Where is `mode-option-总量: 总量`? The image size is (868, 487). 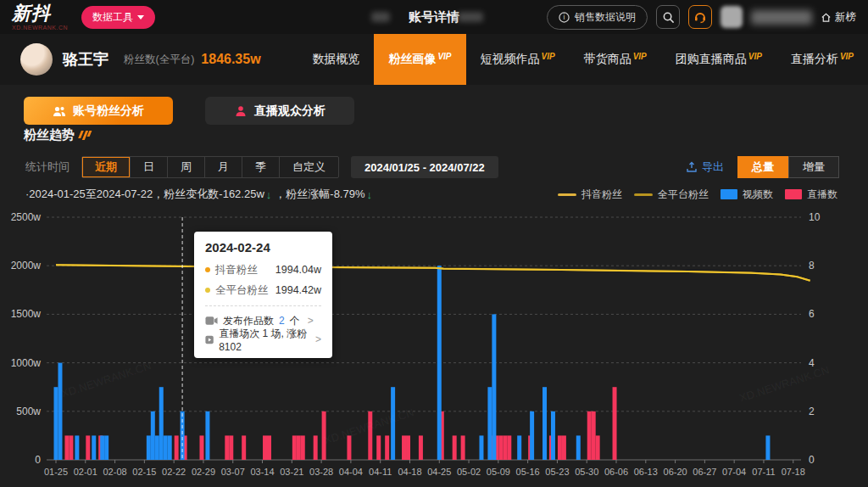 mode-option-总量: 总量 is located at coordinates (763, 167).